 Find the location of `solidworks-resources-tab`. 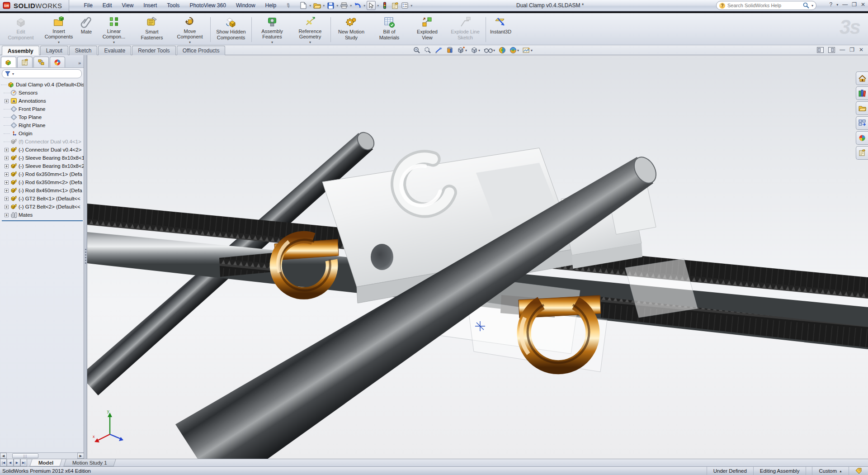

solidworks-resources-tab is located at coordinates (862, 78).